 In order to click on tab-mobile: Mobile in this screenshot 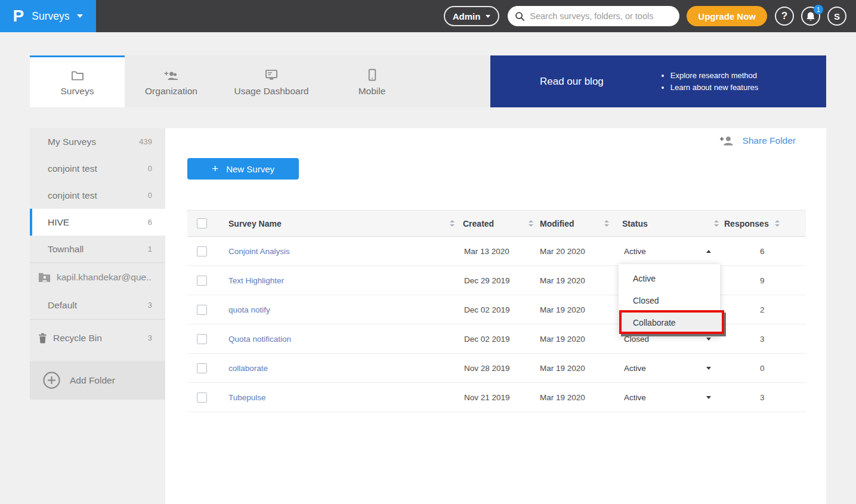, I will do `click(372, 81)`.